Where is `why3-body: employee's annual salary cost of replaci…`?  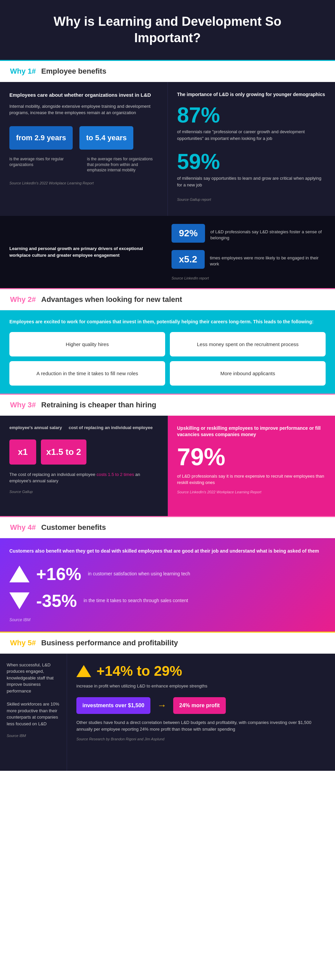
why3-body: employee's annual salary cost of replaci… is located at coordinates (168, 466).